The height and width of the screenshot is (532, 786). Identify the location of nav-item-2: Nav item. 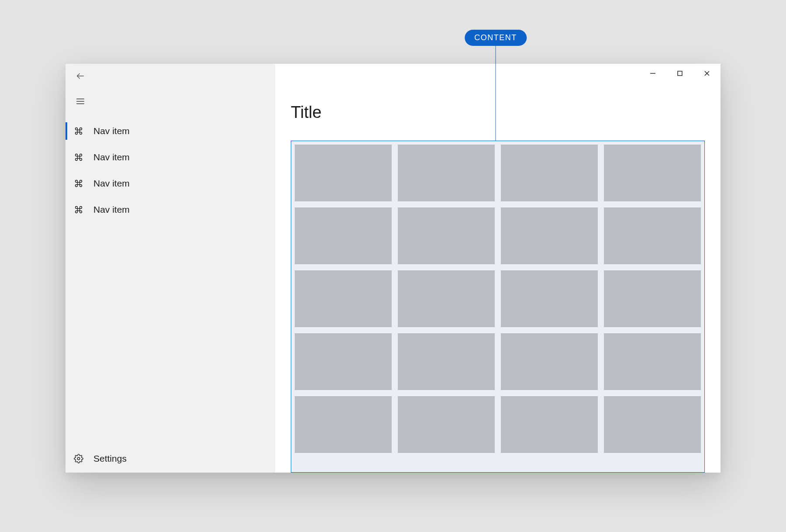
(170, 183).